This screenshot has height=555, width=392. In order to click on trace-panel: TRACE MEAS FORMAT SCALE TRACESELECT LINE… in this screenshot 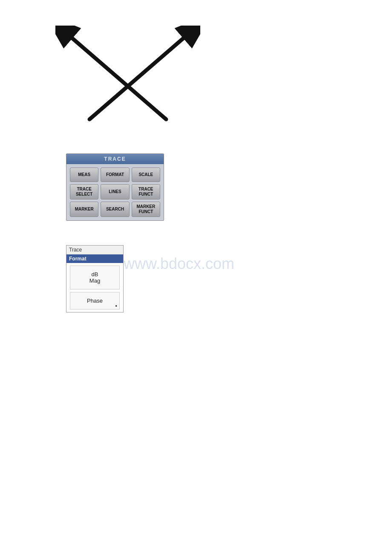, I will do `click(115, 187)`.